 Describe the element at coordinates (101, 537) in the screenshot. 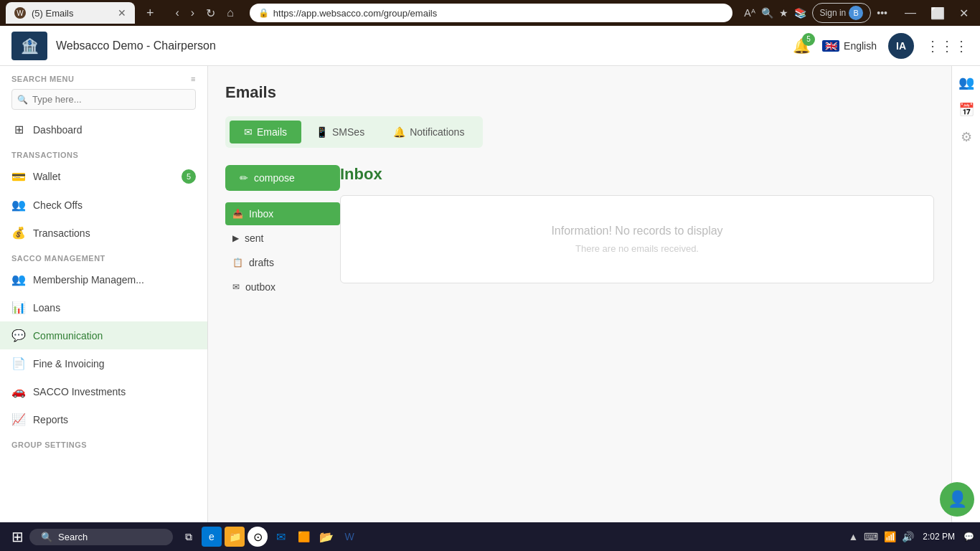

I see `taskbar-search: 🔍 Search` at that location.